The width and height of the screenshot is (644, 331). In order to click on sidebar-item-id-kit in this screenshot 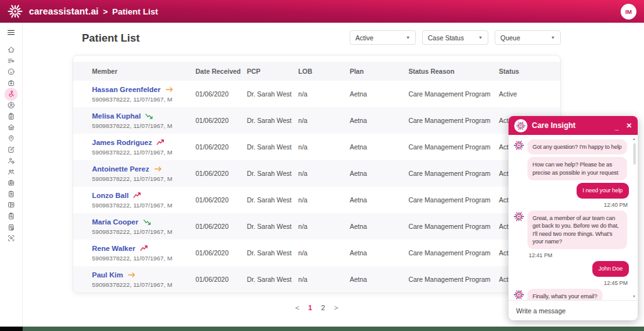, I will do `click(11, 183)`.